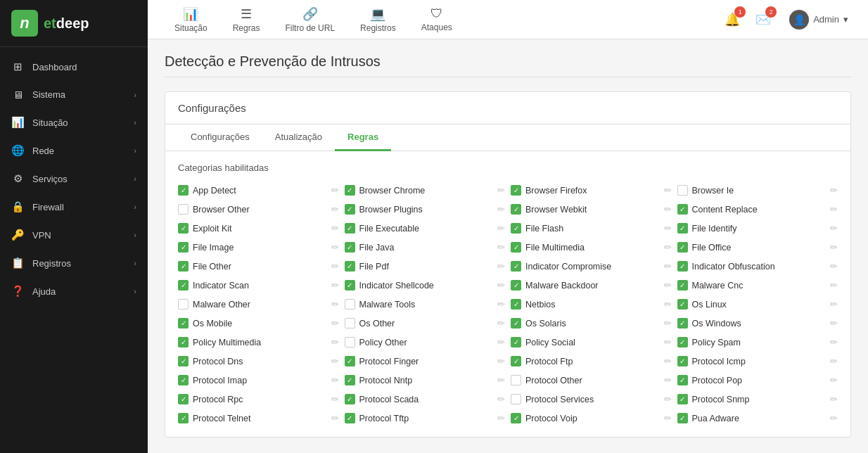 The image size is (868, 453). What do you see at coordinates (74, 235) in the screenshot?
I see `sidebar-item-vpn: 🔑 VPN ›` at bounding box center [74, 235].